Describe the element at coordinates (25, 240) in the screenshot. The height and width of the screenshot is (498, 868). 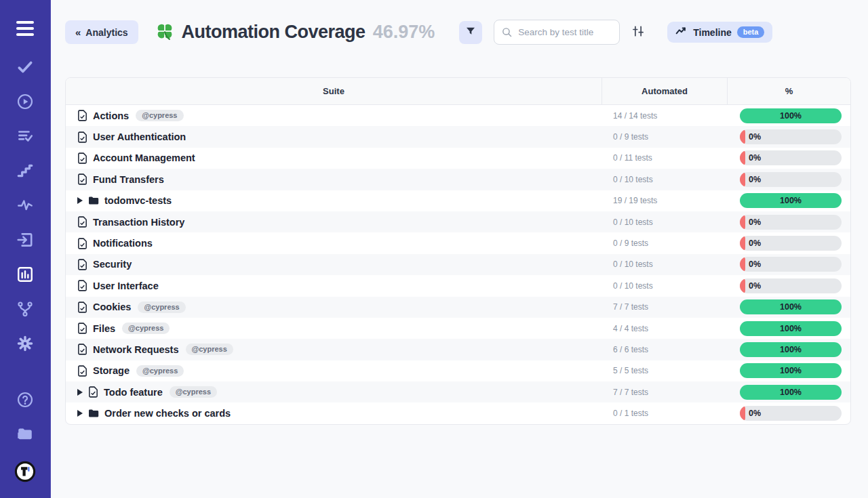
I see `import-icon` at that location.